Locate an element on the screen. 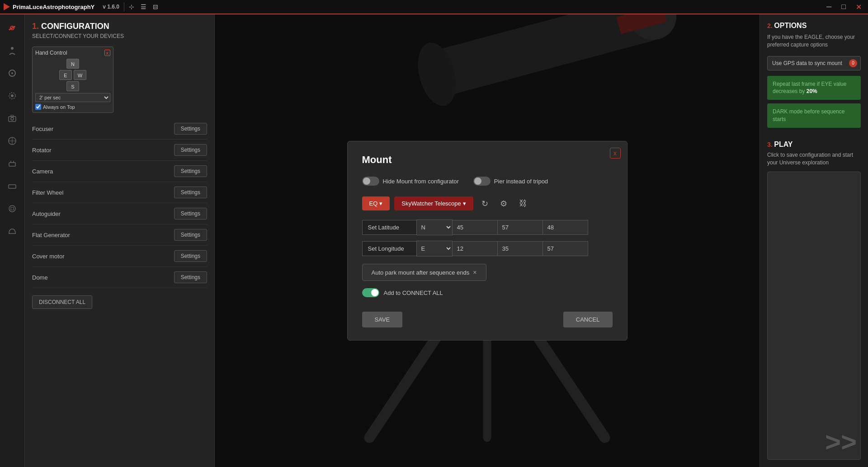 The height and width of the screenshot is (467, 868). dialog-buttons: SAVE CANCEL is located at coordinates (487, 318).